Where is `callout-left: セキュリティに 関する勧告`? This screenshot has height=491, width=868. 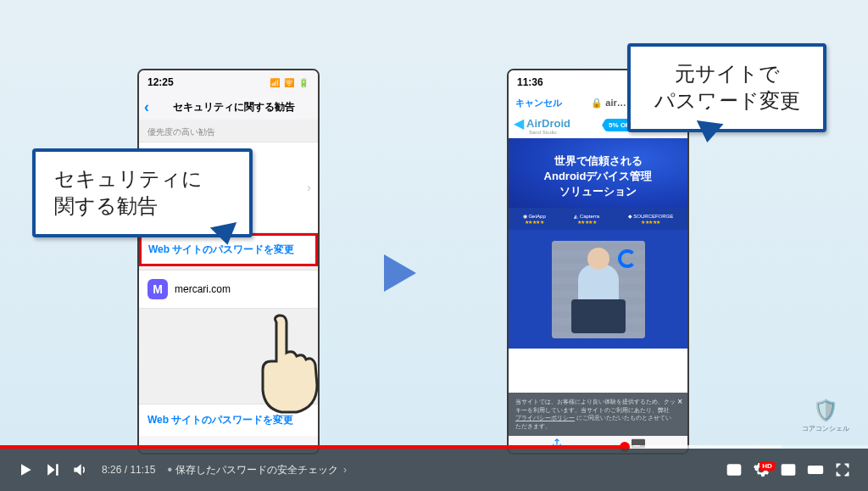 callout-left: セキュリティに 関する勧告 is located at coordinates (142, 193).